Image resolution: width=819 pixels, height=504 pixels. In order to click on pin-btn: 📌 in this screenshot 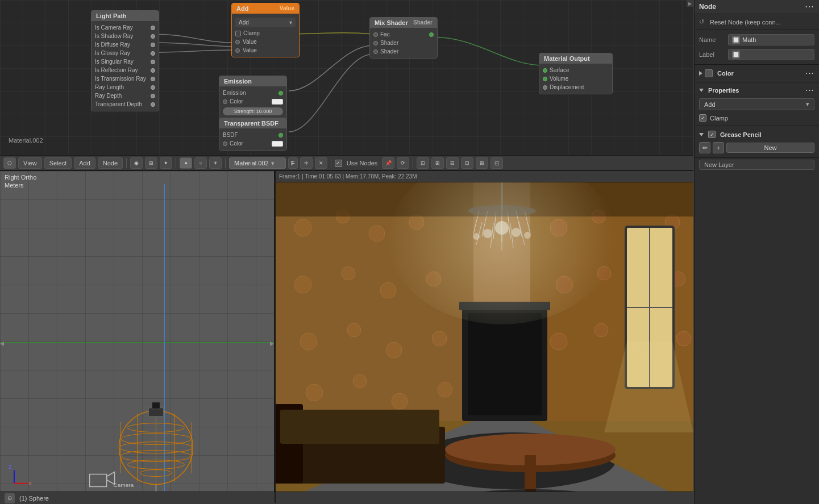, I will do `click(388, 163)`.